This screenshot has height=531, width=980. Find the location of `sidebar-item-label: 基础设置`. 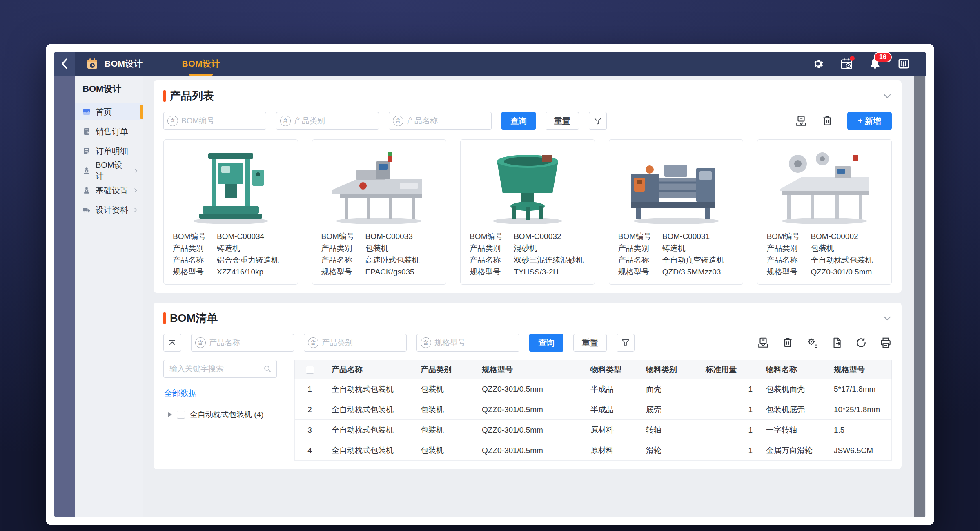

sidebar-item-label: 基础设置 is located at coordinates (112, 190).